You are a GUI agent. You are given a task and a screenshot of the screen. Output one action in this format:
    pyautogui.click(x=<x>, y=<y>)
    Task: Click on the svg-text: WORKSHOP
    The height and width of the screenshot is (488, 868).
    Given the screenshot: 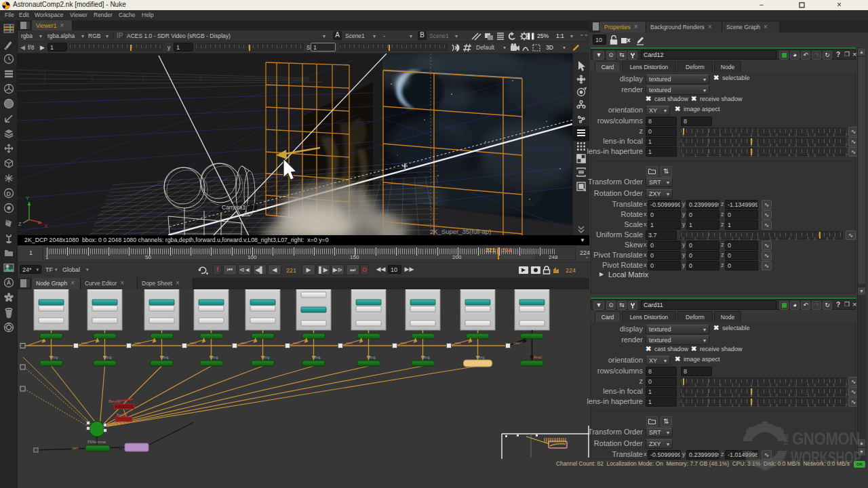 What is the action you would take?
    pyautogui.click(x=826, y=458)
    